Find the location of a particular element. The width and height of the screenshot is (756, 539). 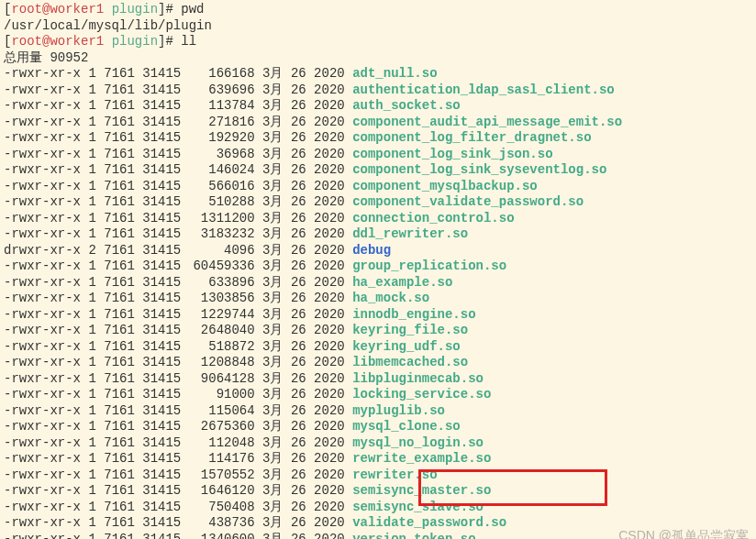

prompt-line: [root@worker1 plugin]# ll is located at coordinates (378, 42).